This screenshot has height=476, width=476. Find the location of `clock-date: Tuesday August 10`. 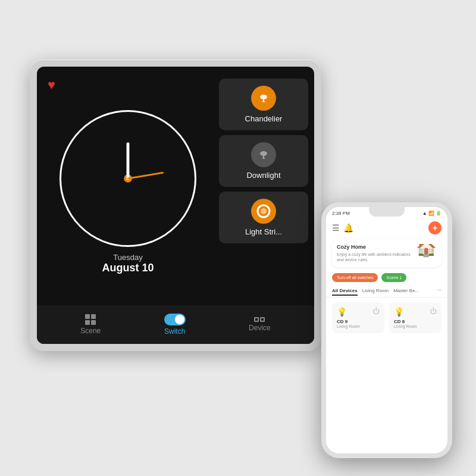

clock-date: Tuesday August 10 is located at coordinates (127, 264).